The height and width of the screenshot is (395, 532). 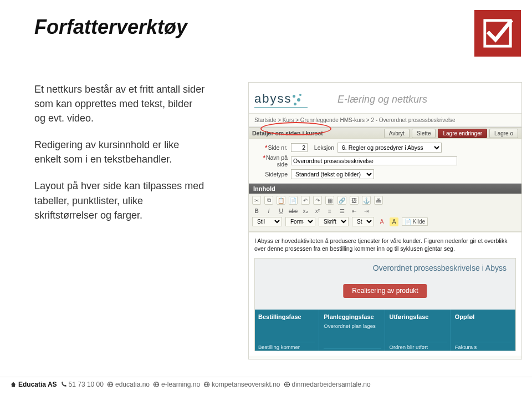 I want to click on sidetype-label: Sidetype, so click(x=272, y=174).